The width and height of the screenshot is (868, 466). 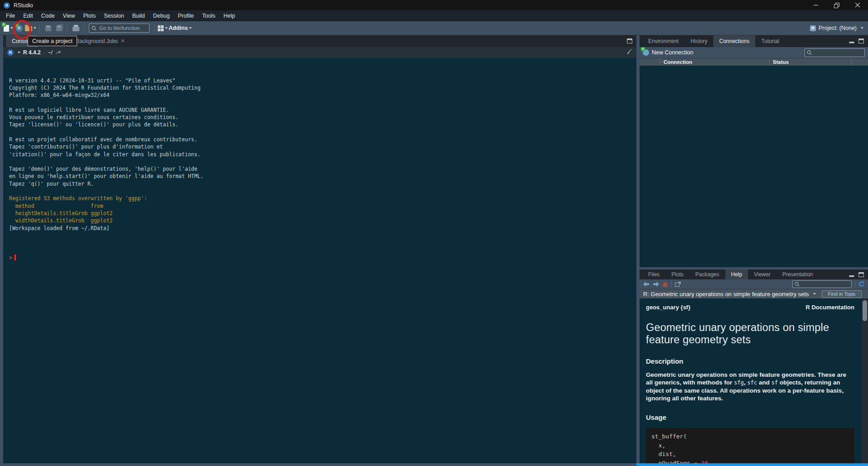 What do you see at coordinates (837, 28) in the screenshot?
I see `project-menu-button: R Project: (None)` at bounding box center [837, 28].